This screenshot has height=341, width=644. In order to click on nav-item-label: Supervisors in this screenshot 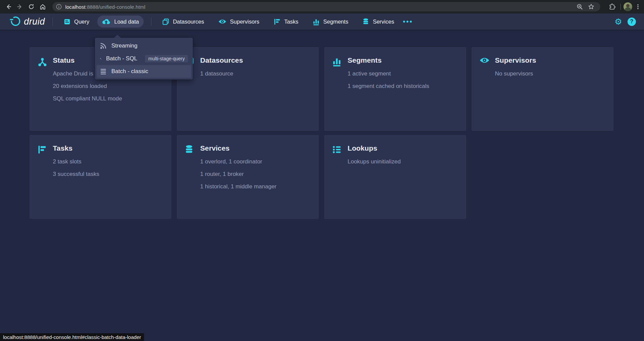, I will do `click(245, 22)`.